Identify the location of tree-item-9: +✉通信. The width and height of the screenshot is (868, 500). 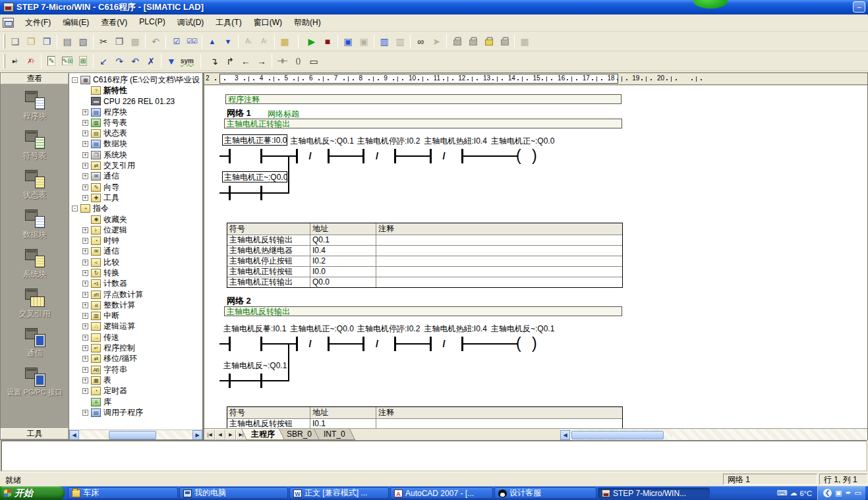
(136, 177).